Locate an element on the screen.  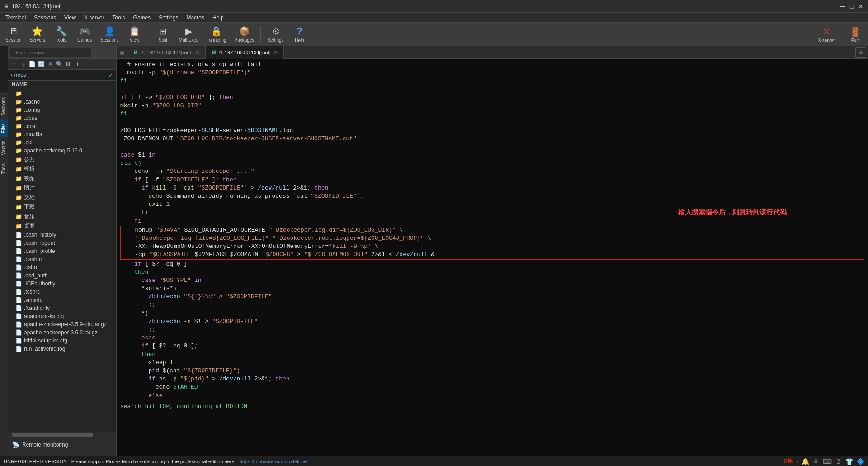
list-item: 📂 .cache is located at coordinates (62, 102).